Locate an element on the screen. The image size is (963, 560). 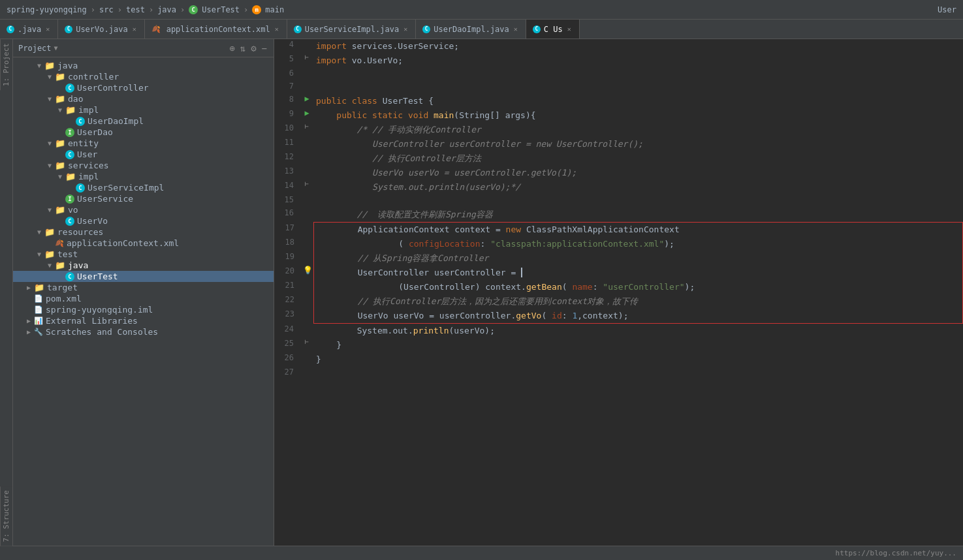
tree-item-dao: ▼ 📁 dao is located at coordinates (144, 99).